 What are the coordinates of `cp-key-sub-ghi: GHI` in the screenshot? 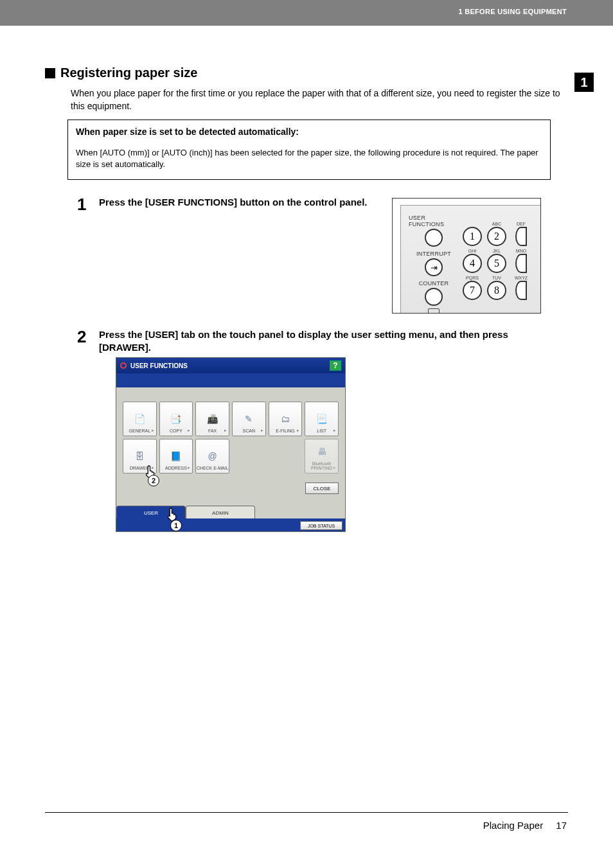 It's located at (472, 251).